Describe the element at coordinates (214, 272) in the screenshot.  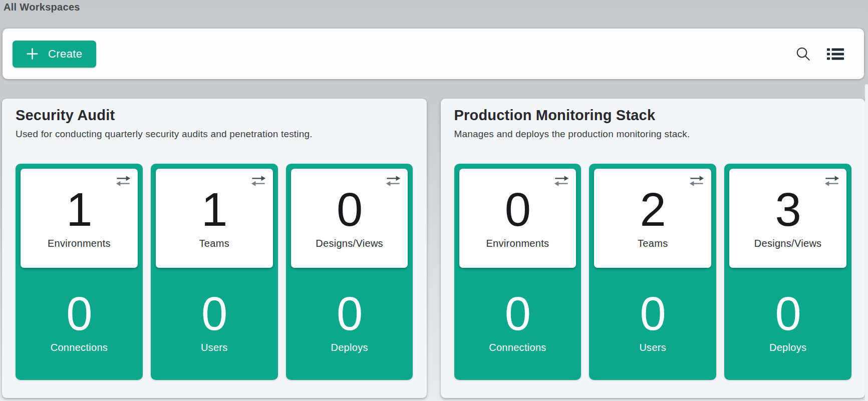
I see `stat-tile-teams: 1 Teams 0 Users` at that location.